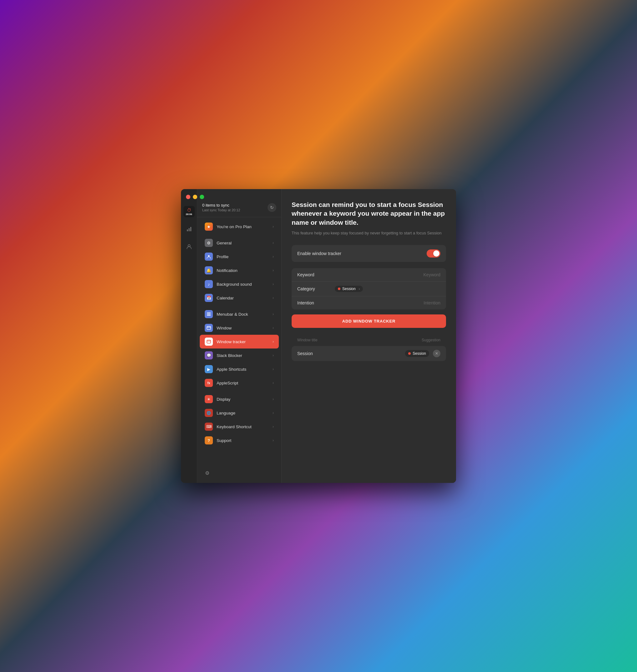 Image resolution: width=637 pixels, height=672 pixels. What do you see at coordinates (209, 298) in the screenshot?
I see `calendar-icon: 📅` at bounding box center [209, 298].